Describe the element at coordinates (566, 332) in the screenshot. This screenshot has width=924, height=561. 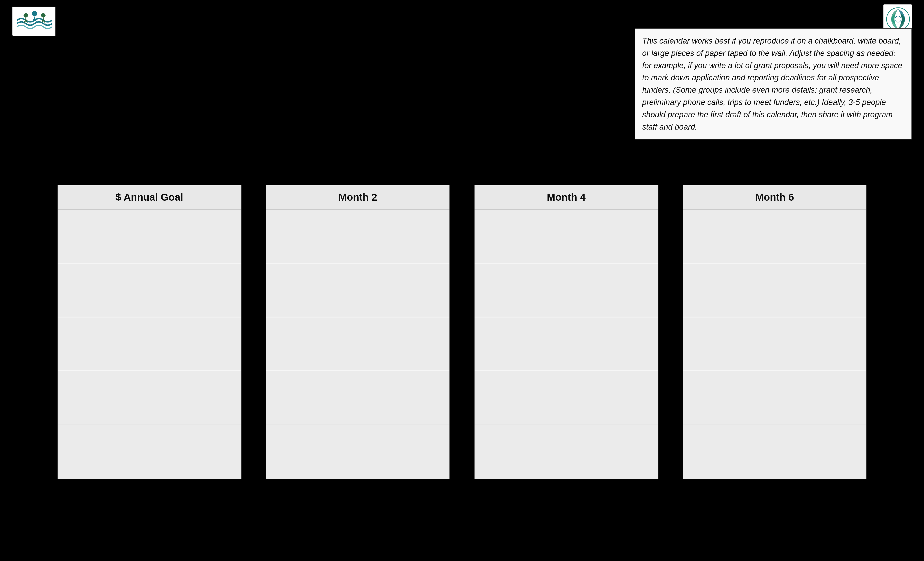
I see `column-month-4: Month 4` at that location.